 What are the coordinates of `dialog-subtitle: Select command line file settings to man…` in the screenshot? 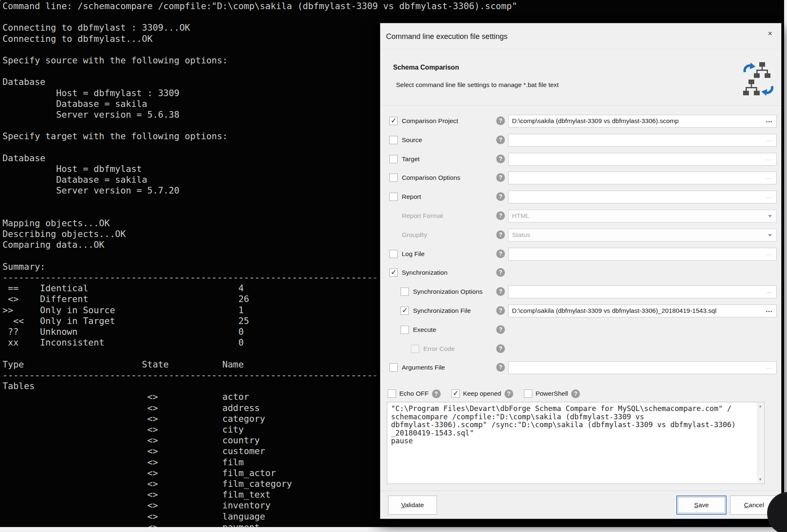 It's located at (477, 85).